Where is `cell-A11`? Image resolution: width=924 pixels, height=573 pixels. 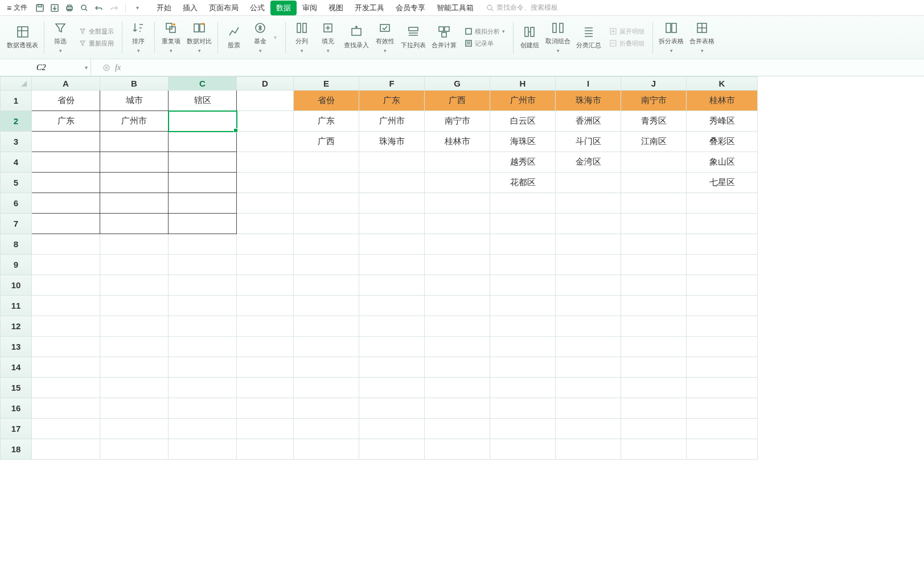
cell-A11 is located at coordinates (66, 306).